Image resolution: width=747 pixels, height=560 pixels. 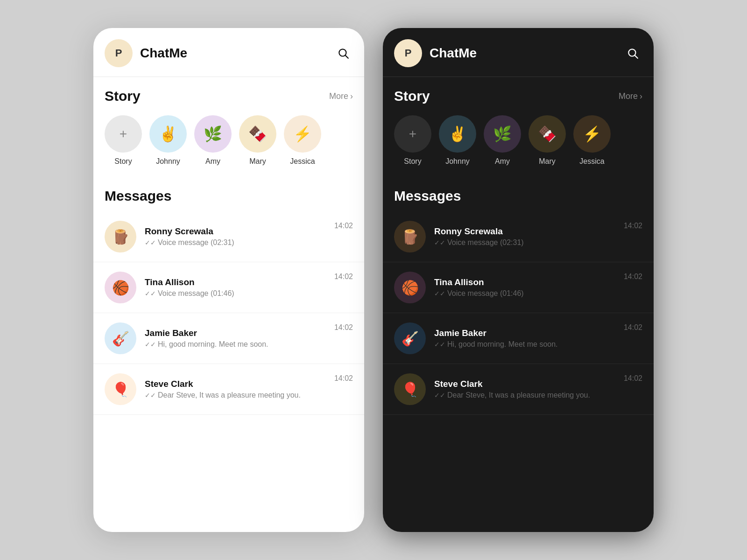 What do you see at coordinates (502, 161) in the screenshot?
I see `story-label-amy-dark: Amy` at bounding box center [502, 161].